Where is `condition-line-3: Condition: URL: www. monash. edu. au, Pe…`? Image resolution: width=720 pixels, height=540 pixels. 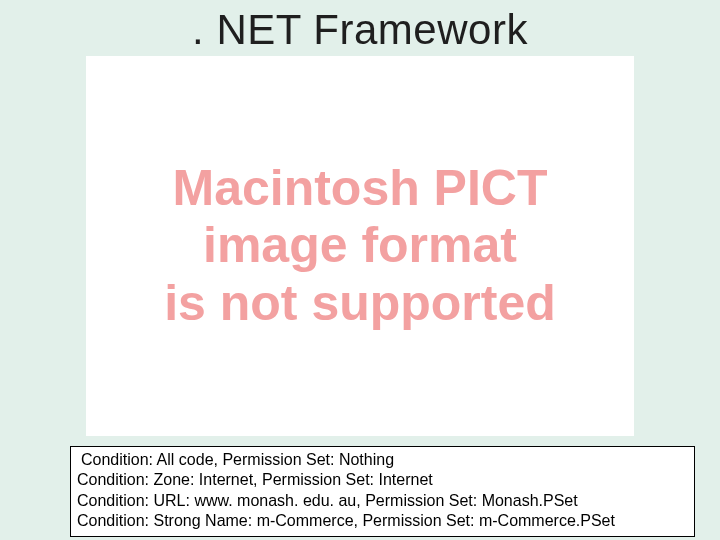 condition-line-3: Condition: URL: www. monash. edu. au, Pe… is located at coordinates (382, 501).